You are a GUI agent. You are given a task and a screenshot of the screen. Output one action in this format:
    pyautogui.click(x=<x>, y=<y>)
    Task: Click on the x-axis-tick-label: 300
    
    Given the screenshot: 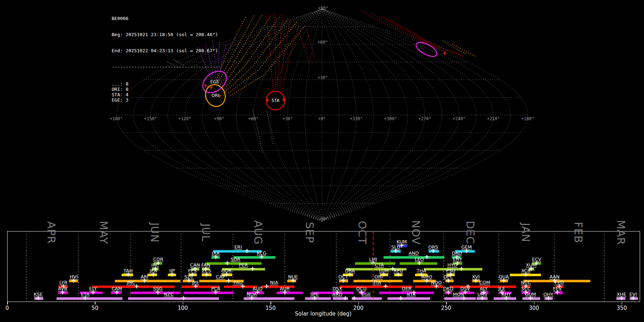 What is the action you would take?
    pyautogui.click(x=534, y=308)
    